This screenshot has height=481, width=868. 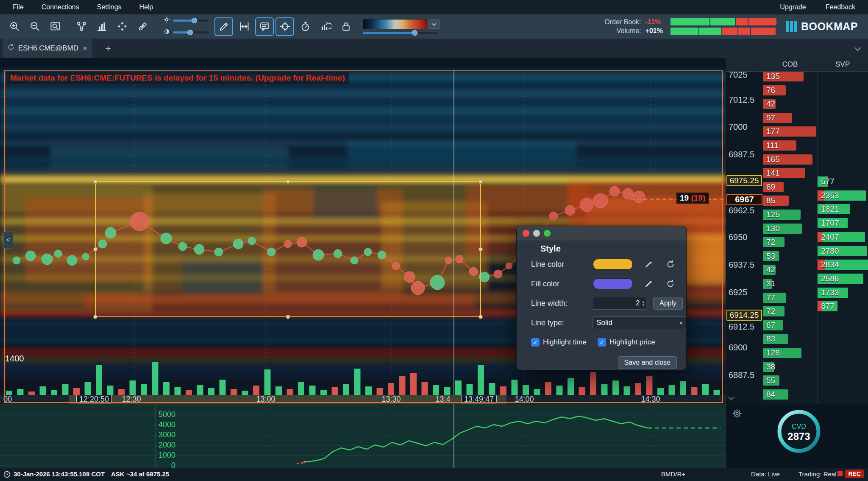 What do you see at coordinates (60, 7) in the screenshot?
I see `menu-item-connections: Connections` at bounding box center [60, 7].